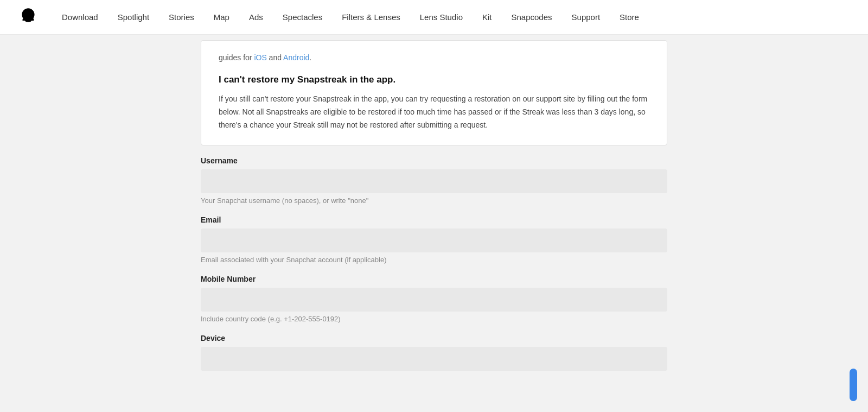 This screenshot has width=868, height=412. I want to click on scroll-indicator, so click(853, 385).